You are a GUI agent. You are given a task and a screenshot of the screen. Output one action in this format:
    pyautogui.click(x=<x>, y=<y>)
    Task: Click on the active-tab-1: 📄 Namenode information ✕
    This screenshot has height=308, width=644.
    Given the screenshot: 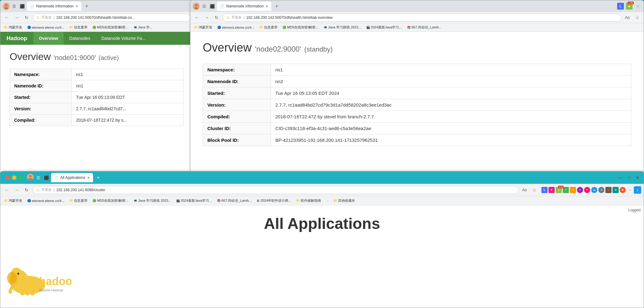 What is the action you would take?
    pyautogui.click(x=54, y=6)
    